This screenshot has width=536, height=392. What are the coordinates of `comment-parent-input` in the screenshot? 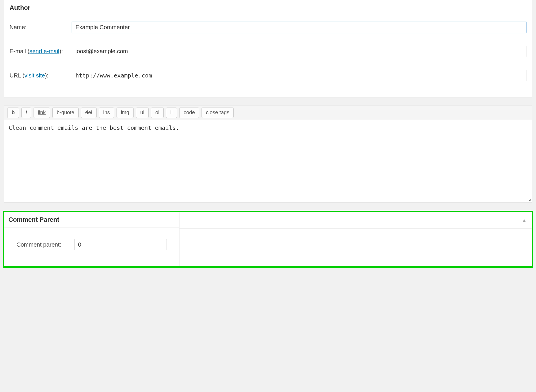 It's located at (121, 245).